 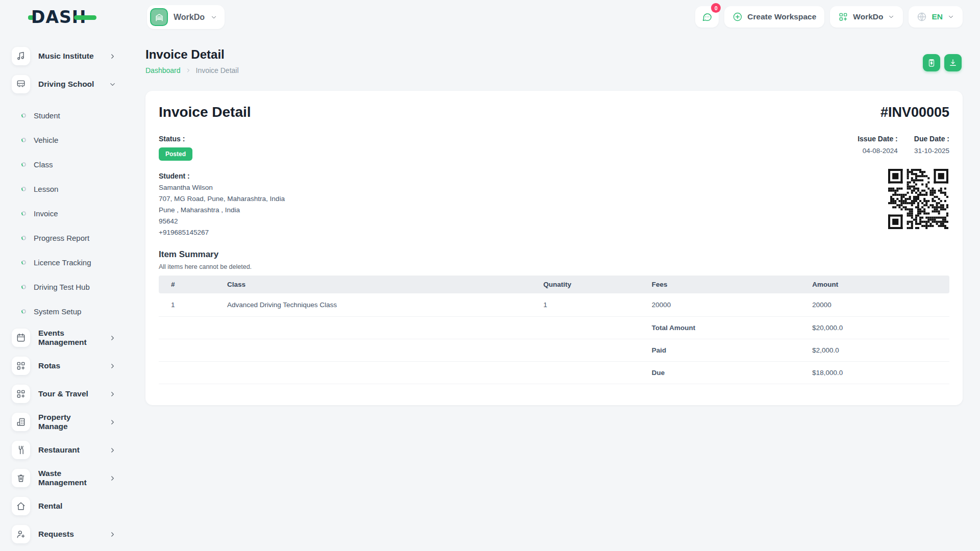 I want to click on total-amount-row: Total Amount $20,000.0, so click(x=554, y=328).